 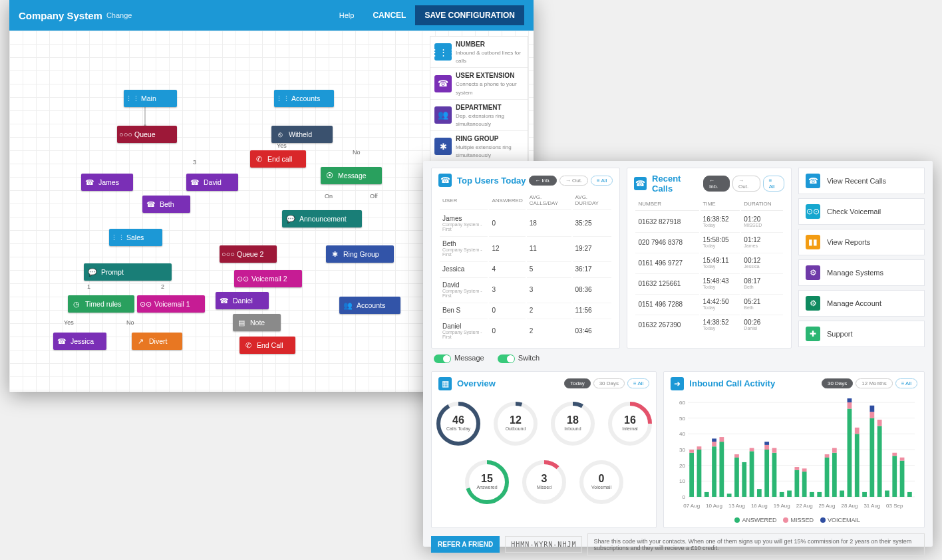 I want to click on table-row: 01632 12566115:48:43Today08:17Beth, so click(x=709, y=283).